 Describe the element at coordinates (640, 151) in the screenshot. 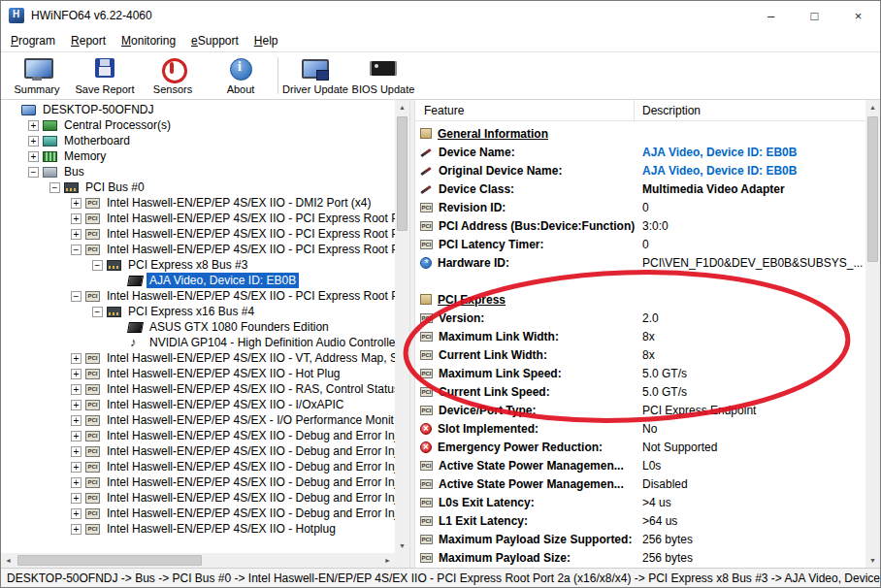

I see `details-row: Device Name:AJA Video, Device ID: EB0B` at that location.